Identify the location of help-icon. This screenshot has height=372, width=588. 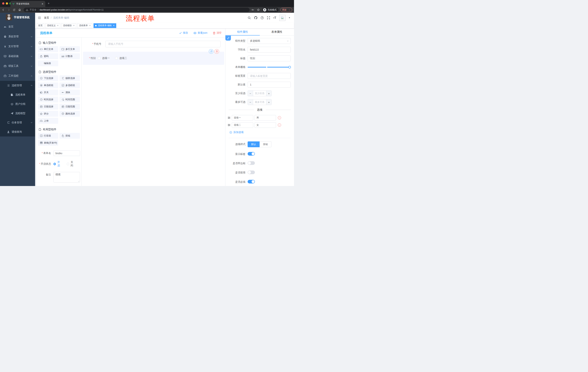
(262, 18).